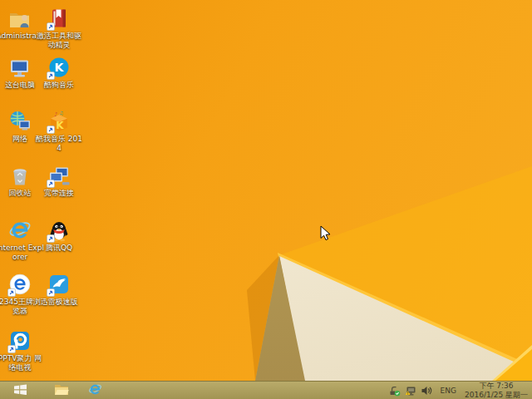 The height and width of the screenshot is (399, 532). Describe the element at coordinates (496, 395) in the screenshot. I see `clock-date: 2016/1/25 星期一` at that location.